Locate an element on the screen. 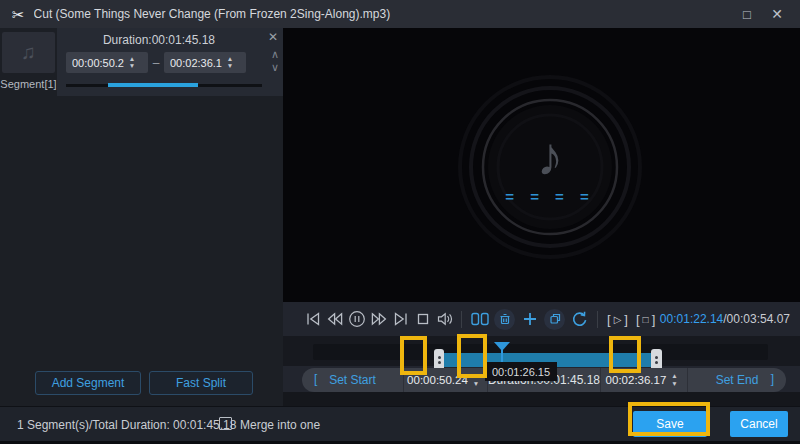 This screenshot has width=800, height=444. highlight-trim-end is located at coordinates (625, 354).